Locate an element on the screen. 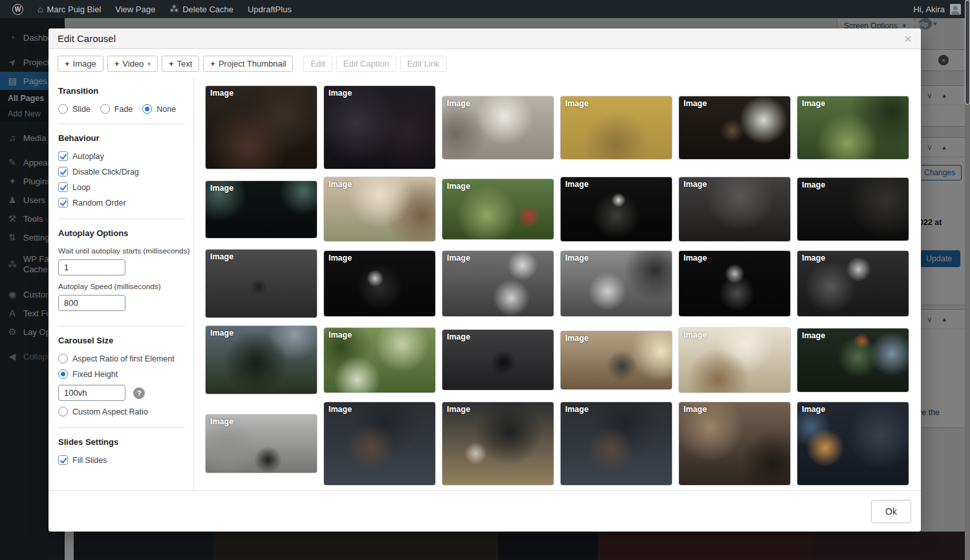 This screenshot has height=560, width=970. project-thumbnail-button: +Project Thumbnail is located at coordinates (248, 63).